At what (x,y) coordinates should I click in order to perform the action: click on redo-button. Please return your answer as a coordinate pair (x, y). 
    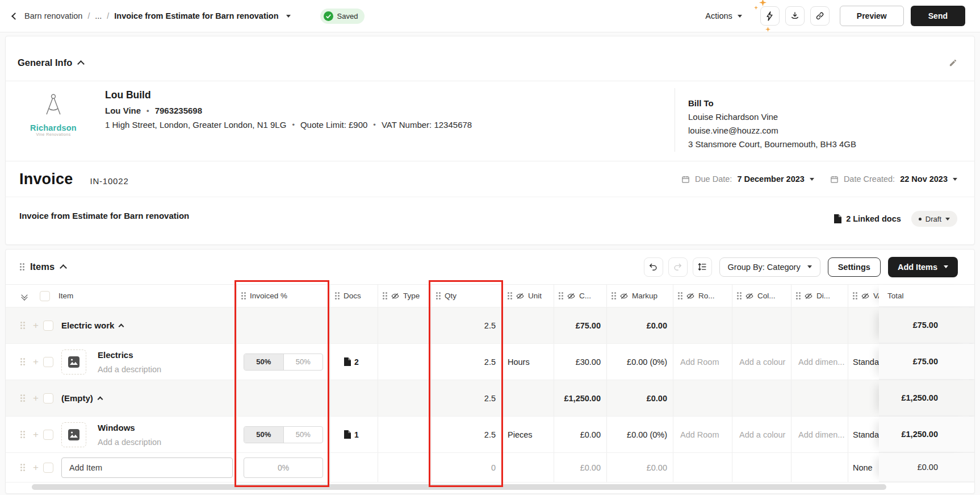
    Looking at the image, I should click on (678, 267).